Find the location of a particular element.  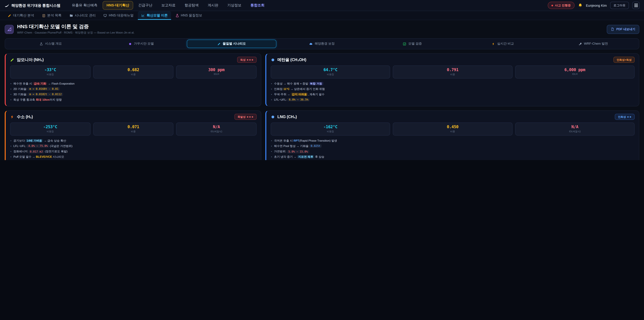

clipboard-icon is located at coordinates (44, 16).